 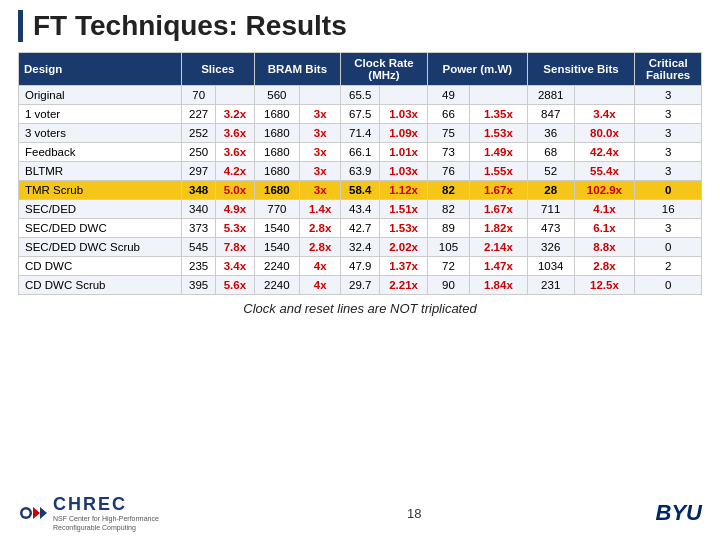 I want to click on table-cell: 3.2x, so click(x=235, y=114).